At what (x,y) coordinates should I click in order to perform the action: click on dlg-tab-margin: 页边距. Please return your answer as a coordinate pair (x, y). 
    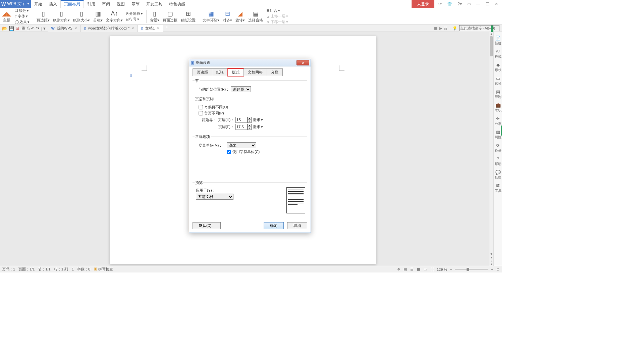
    Looking at the image, I should click on (203, 72).